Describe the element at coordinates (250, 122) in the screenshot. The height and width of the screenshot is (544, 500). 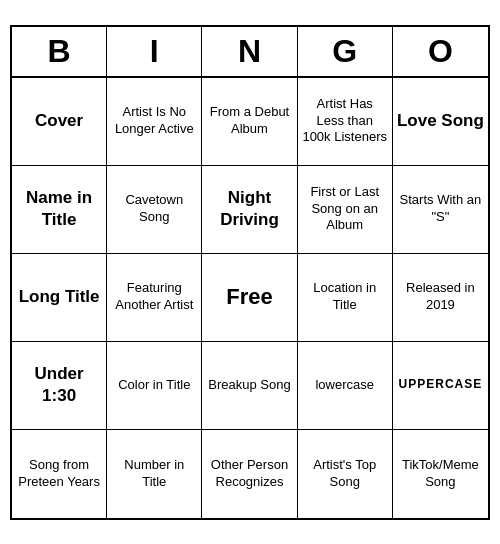
I see `bingo-cell-2: From a Debut Album` at that location.